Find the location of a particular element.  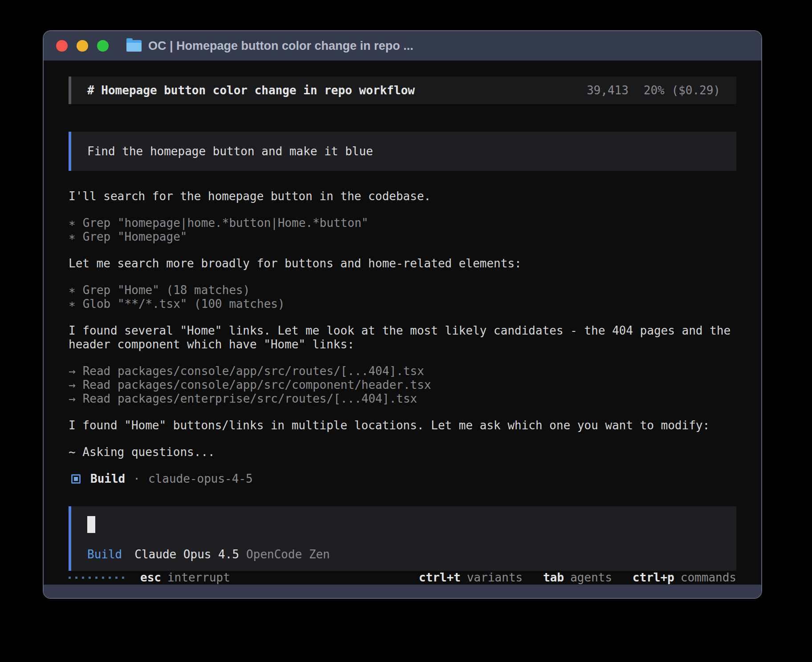

assistant-paragraph: Let me search more broadly for buttons a… is located at coordinates (402, 263).